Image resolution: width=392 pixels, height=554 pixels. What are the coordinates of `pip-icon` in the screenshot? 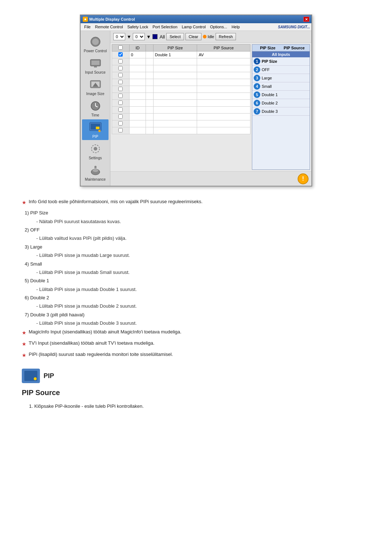 It's located at (95, 127).